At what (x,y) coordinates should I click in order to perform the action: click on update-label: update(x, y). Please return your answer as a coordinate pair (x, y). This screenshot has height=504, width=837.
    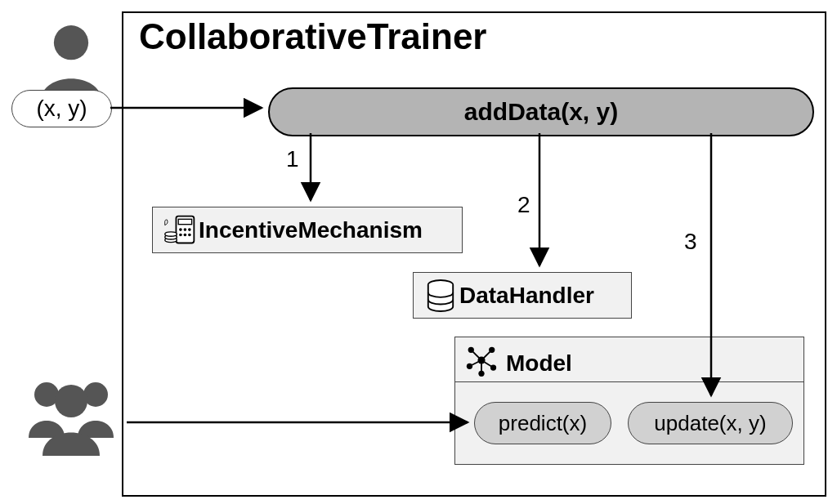
    Looking at the image, I should click on (709, 423).